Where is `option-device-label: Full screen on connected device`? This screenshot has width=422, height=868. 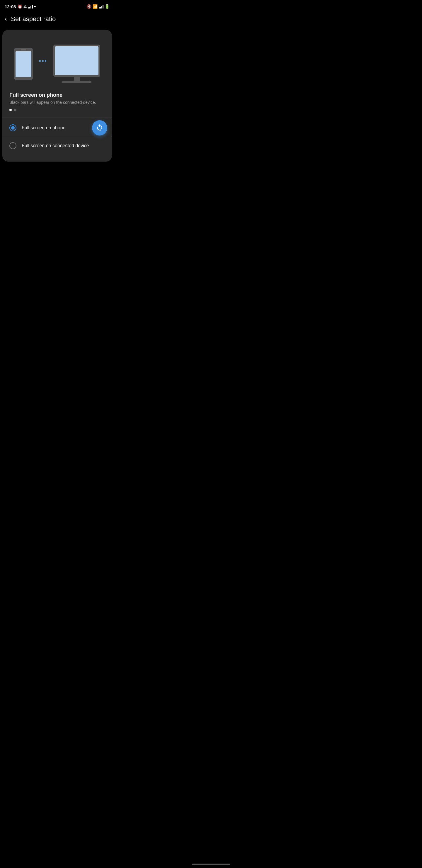
option-device-label: Full screen on connected device is located at coordinates (63, 146).